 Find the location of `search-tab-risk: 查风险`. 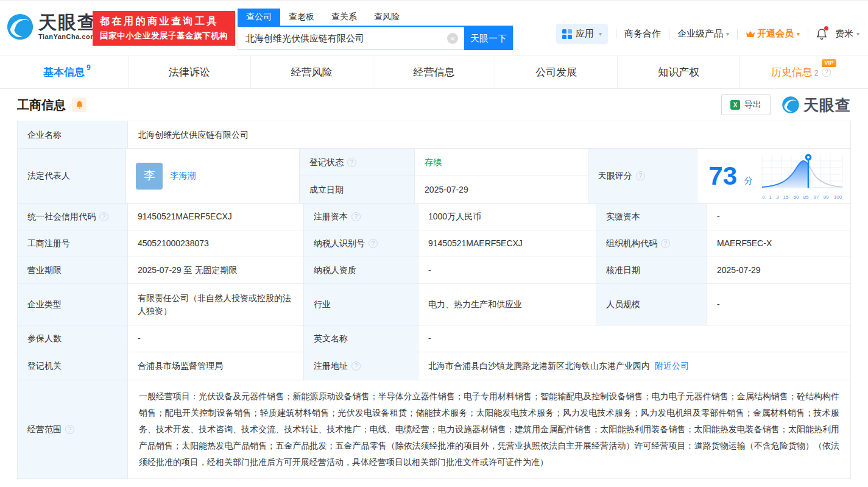

search-tab-risk: 查风险 is located at coordinates (387, 17).